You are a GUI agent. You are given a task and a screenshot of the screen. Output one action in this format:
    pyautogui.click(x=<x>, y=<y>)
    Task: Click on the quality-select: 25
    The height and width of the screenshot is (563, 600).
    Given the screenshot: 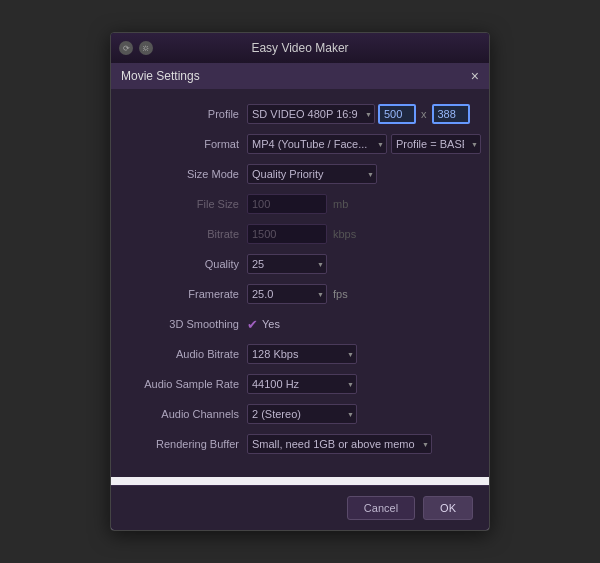 What is the action you would take?
    pyautogui.click(x=287, y=264)
    